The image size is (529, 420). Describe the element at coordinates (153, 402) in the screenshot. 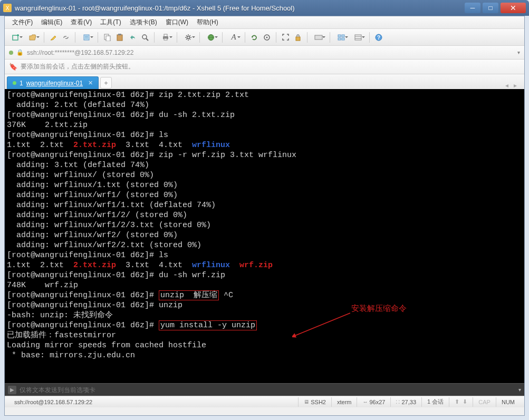

I see `status-address: ssh://root@192.168.57.129:22` at that location.